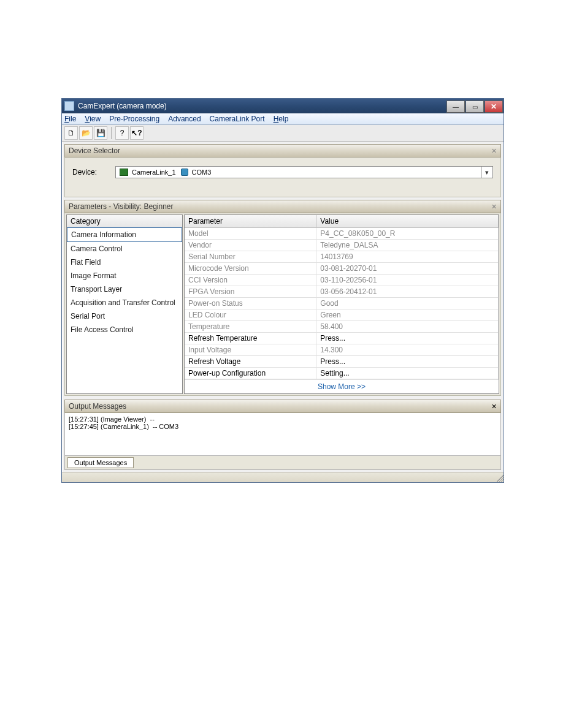 The width and height of the screenshot is (563, 728). What do you see at coordinates (342, 338) in the screenshot?
I see `parameter-row: Refresh TemperaturePress...` at bounding box center [342, 338].